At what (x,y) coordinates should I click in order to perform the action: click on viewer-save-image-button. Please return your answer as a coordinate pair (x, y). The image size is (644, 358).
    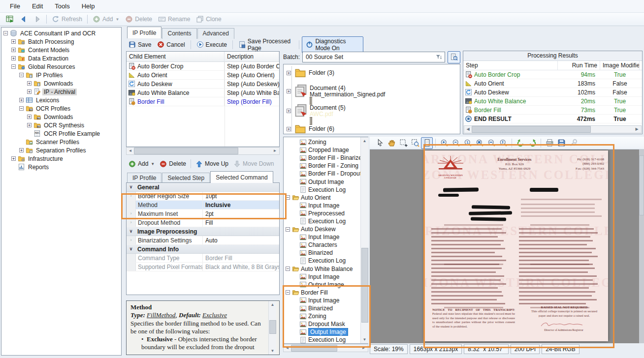
    Looking at the image, I should click on (561, 143).